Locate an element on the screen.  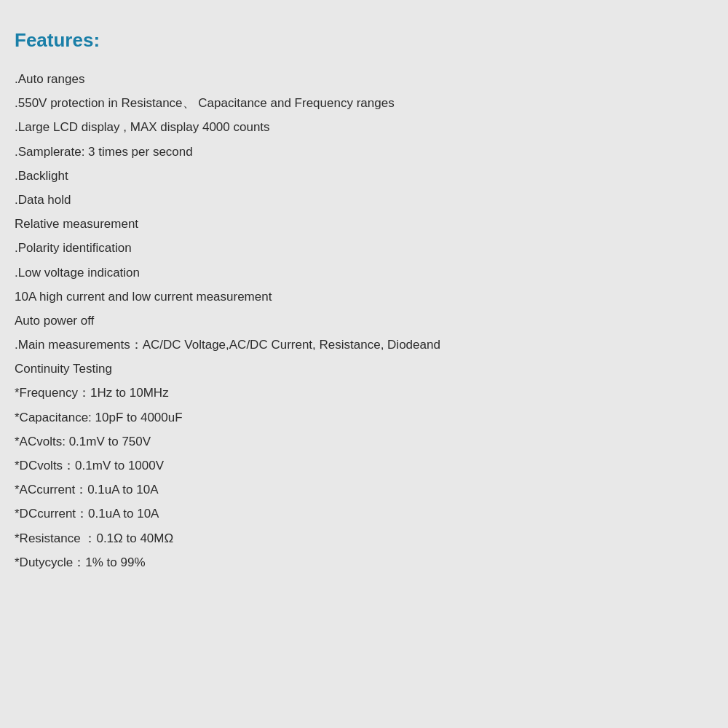
features-title: Features: is located at coordinates (360, 41).